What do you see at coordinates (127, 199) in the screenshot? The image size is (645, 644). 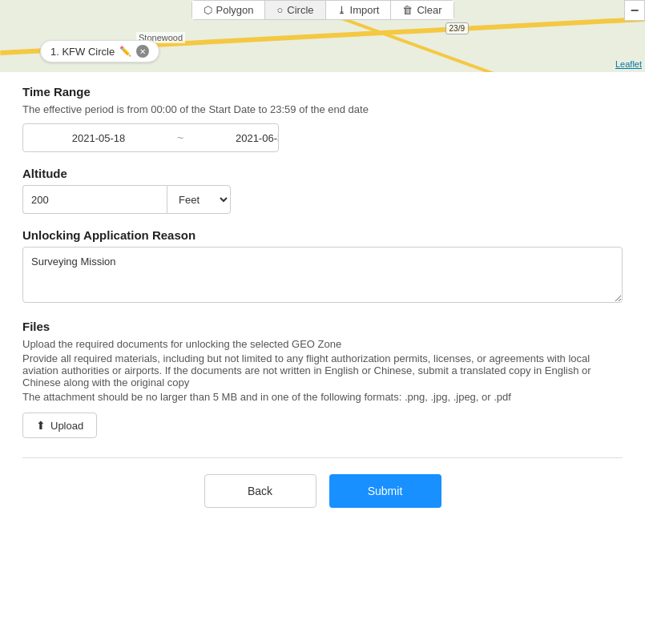 I see `altitude-row: Feet Meters` at bounding box center [127, 199].